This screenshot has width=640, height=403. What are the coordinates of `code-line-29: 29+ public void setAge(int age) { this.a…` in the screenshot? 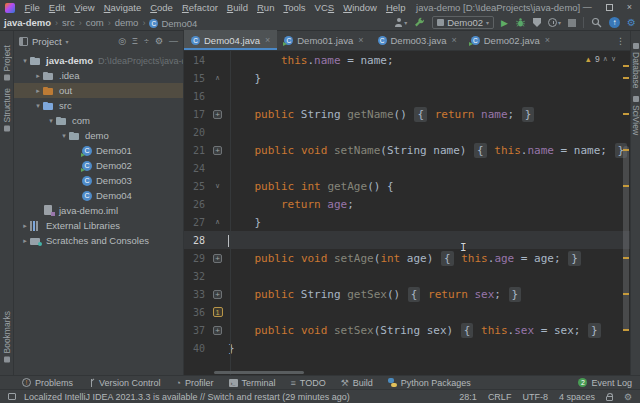 It's located at (407, 258).